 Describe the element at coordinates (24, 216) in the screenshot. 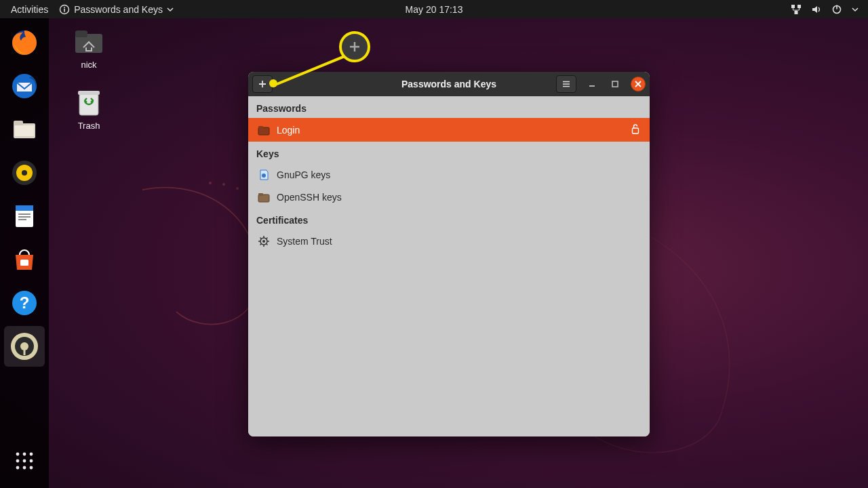

I see `launcher-libreoffice` at that location.